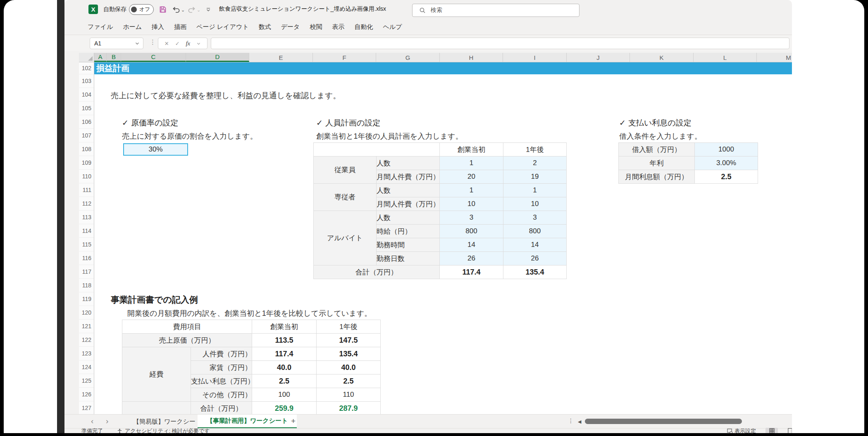 The image size is (868, 436). I want to click on example-row-label: 人件費（万円）, so click(222, 354).